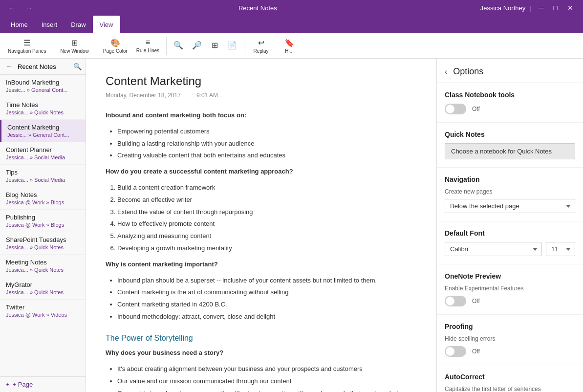 Image resolution: width=583 pixels, height=392 pixels. I want to click on rule-lines-icon: ≡, so click(148, 43).